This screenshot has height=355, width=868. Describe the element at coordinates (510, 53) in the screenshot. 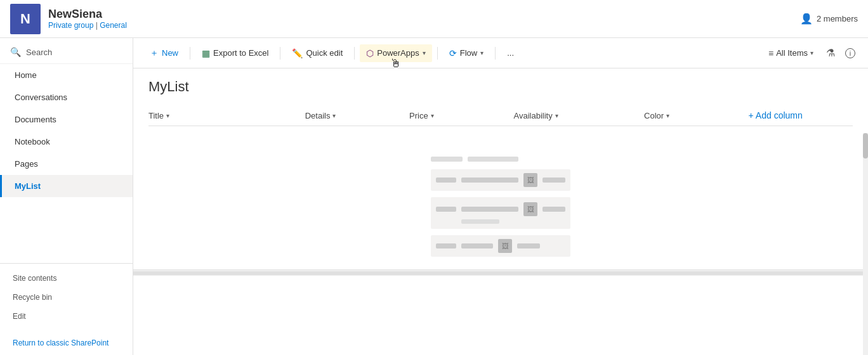

I see `more-button: ...` at that location.